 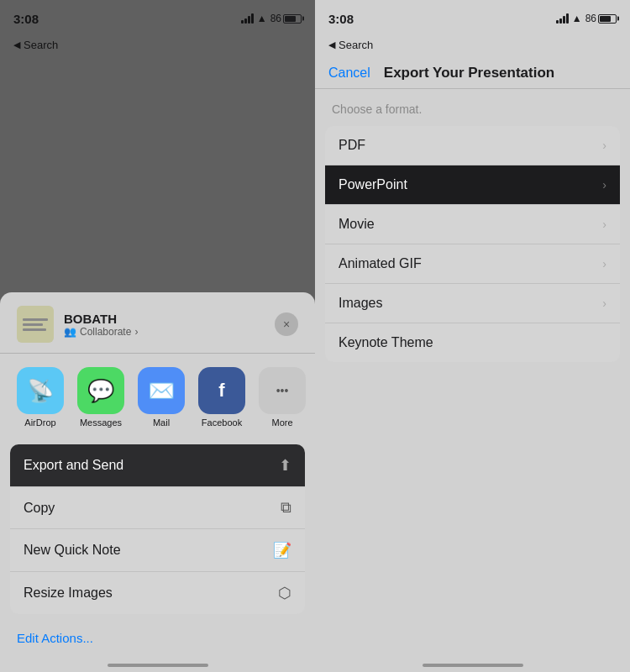 What do you see at coordinates (373, 185) in the screenshot?
I see `format-powerpoint-label: PowerPoint` at bounding box center [373, 185].